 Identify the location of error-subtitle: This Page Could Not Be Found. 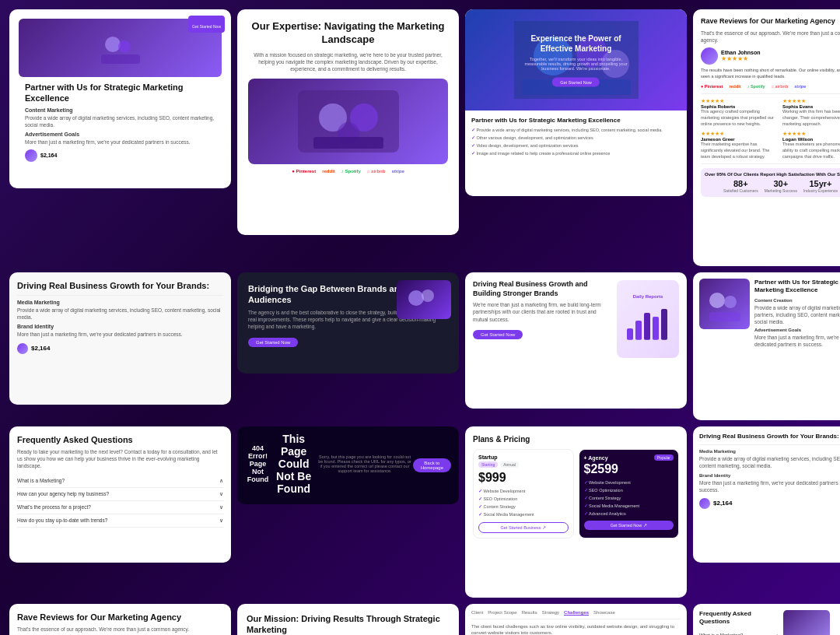
(294, 464).